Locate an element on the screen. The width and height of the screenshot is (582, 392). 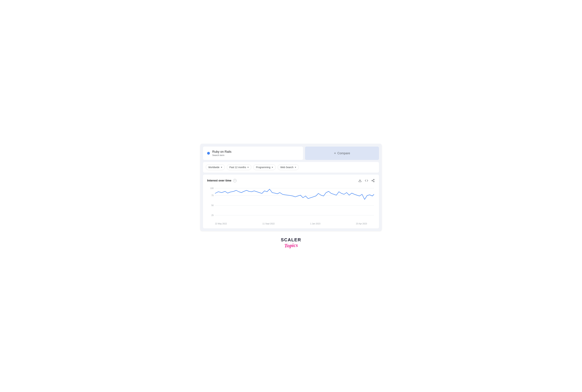
filter-category-label: Programming is located at coordinates (263, 168).